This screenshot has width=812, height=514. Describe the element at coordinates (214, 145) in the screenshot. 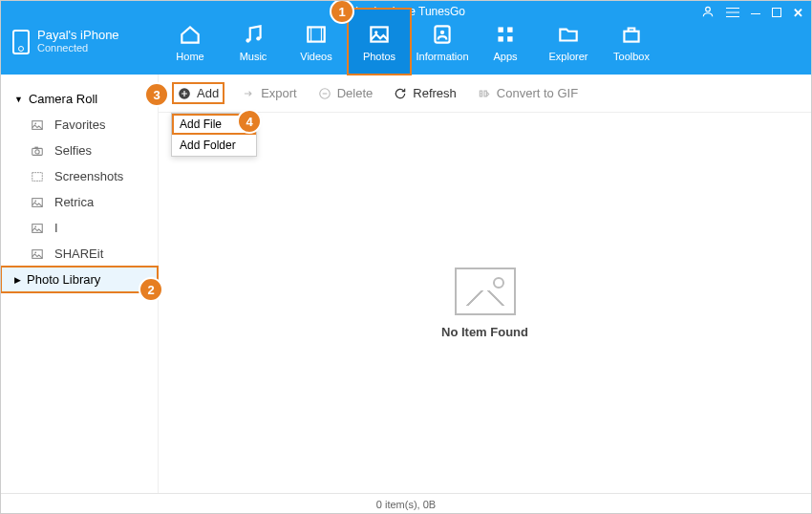

I see `dropdown-add-folder: Add Folder` at that location.